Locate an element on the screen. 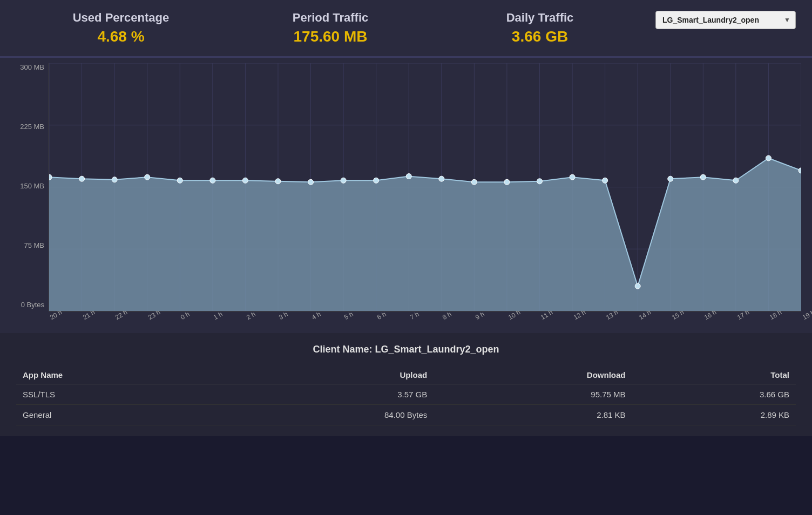  x-axis-label: 19 h is located at coordinates (807, 315).